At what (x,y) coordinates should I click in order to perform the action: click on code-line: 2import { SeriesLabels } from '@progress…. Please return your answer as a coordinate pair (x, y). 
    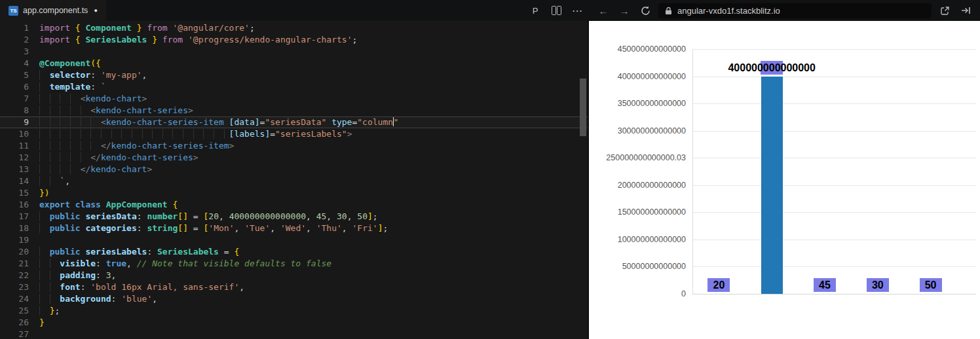
    Looking at the image, I should click on (293, 40).